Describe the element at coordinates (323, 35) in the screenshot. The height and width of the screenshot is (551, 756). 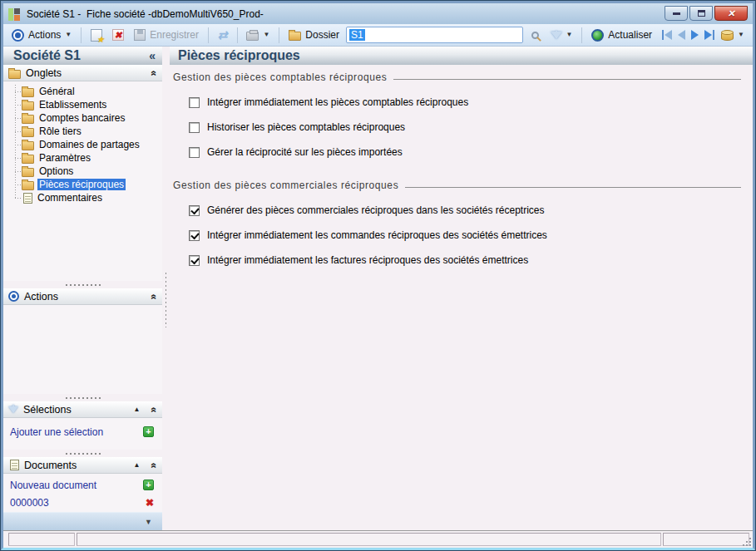
I see `dossier-button-label: Dossier` at that location.